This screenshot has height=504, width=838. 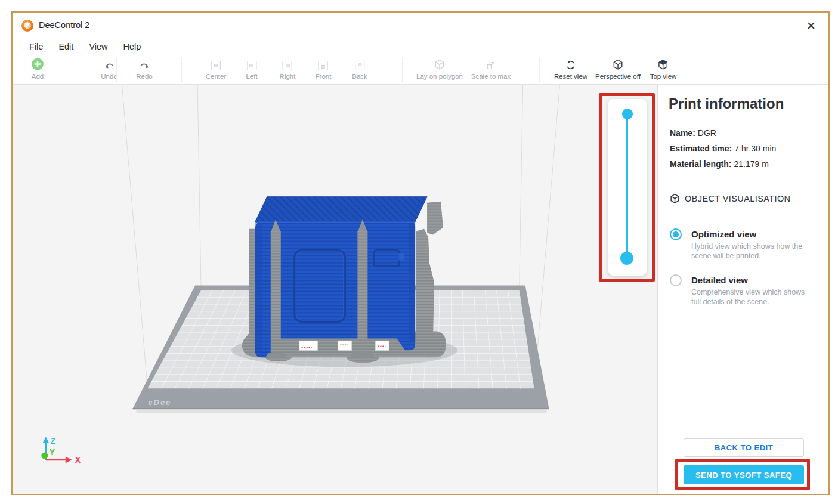 I want to click on undo-icon, so click(x=109, y=64).